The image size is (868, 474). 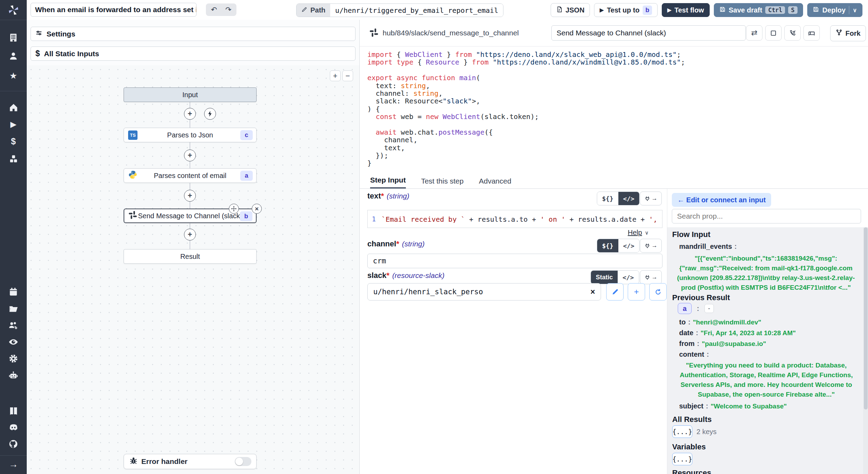 I want to click on fork-button: Fork, so click(x=848, y=33).